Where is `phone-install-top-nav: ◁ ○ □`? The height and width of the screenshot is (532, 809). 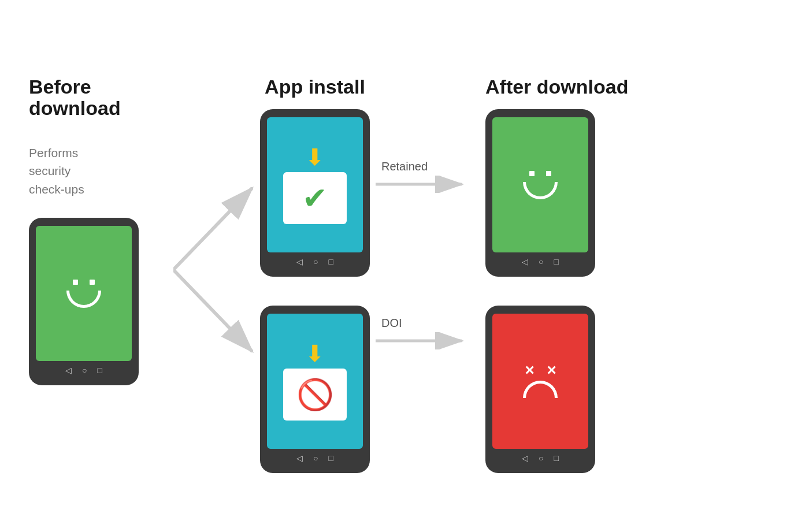 phone-install-top-nav: ◁ ○ □ is located at coordinates (315, 262).